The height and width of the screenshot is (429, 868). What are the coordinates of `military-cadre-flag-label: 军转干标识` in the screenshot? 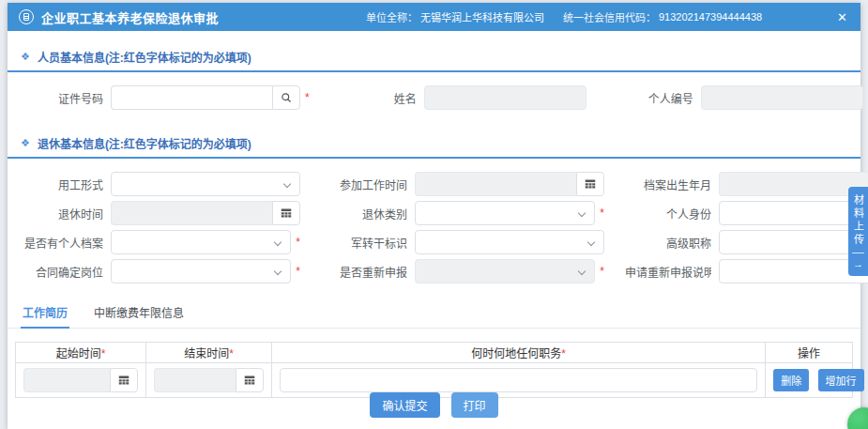 It's located at (364, 242).